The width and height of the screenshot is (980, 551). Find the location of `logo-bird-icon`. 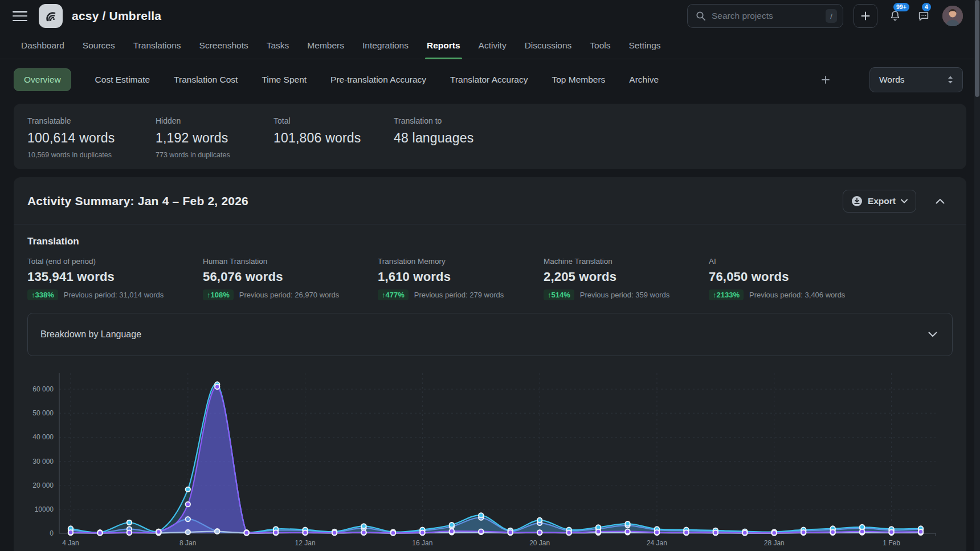

logo-bird-icon is located at coordinates (51, 16).